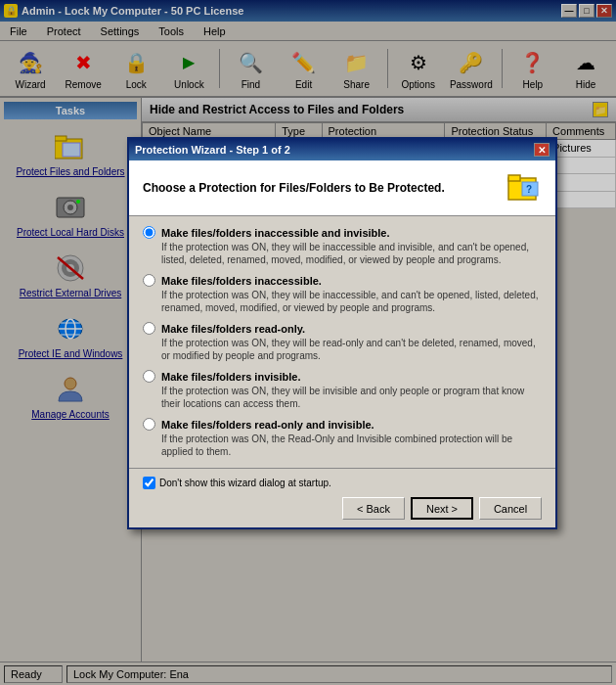 The width and height of the screenshot is (616, 685). What do you see at coordinates (231, 377) in the screenshot?
I see `radio-label-4: Make files/folders invisible.` at bounding box center [231, 377].